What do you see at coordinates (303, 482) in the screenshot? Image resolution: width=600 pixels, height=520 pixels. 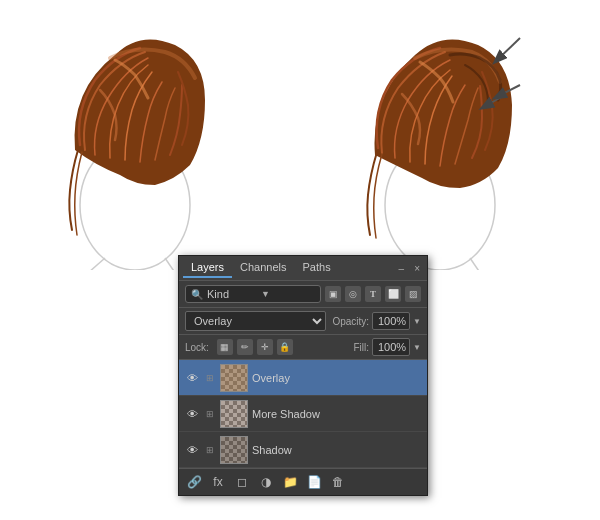 I see `panel-footer: 🔗 fx ◻ ◑ 📁 📄 🗑` at bounding box center [303, 482].